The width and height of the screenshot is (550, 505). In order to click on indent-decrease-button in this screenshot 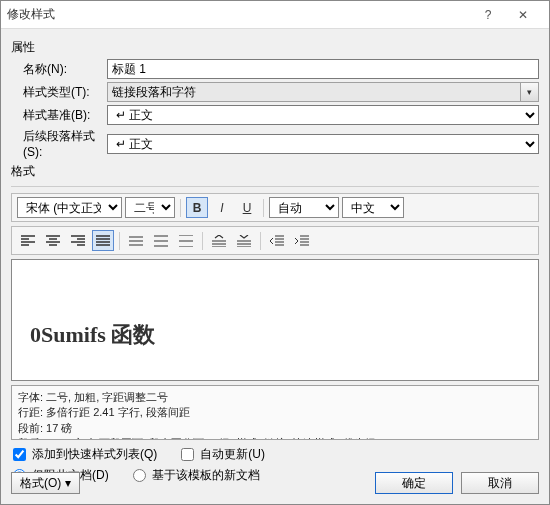, I will do `click(277, 240)`.